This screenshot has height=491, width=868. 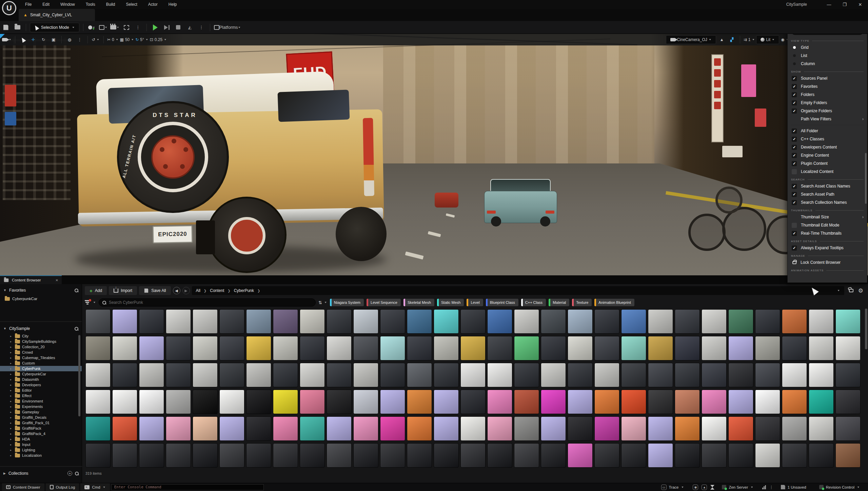 What do you see at coordinates (473, 455) in the screenshot?
I see `asset-thumbnail-r6c15` at bounding box center [473, 455].